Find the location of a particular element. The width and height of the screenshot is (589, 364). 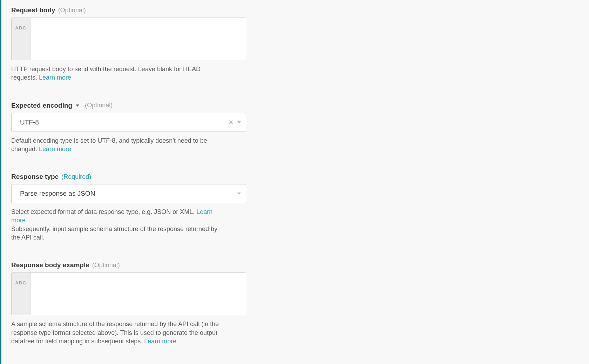

request-body-learn-more-link: Learn more is located at coordinates (55, 77).